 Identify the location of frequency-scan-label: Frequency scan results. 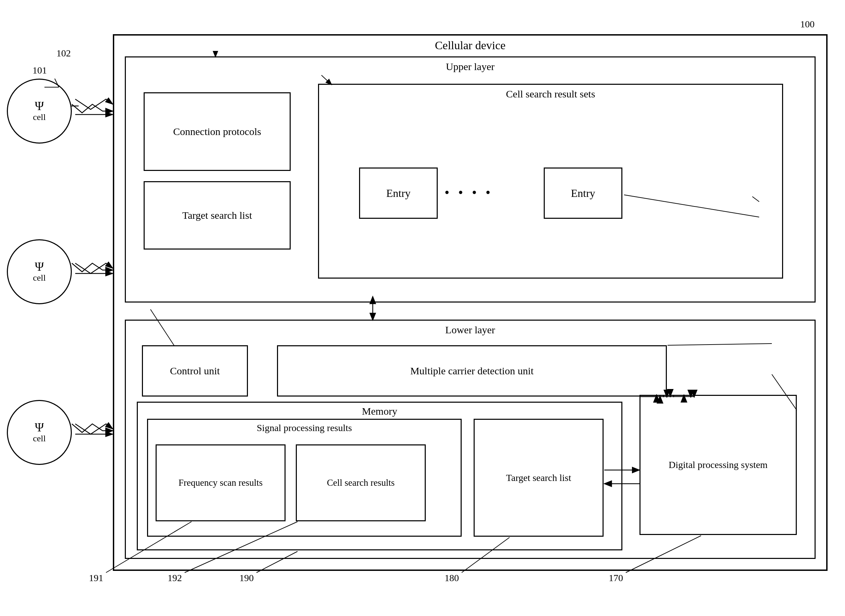
(220, 483).